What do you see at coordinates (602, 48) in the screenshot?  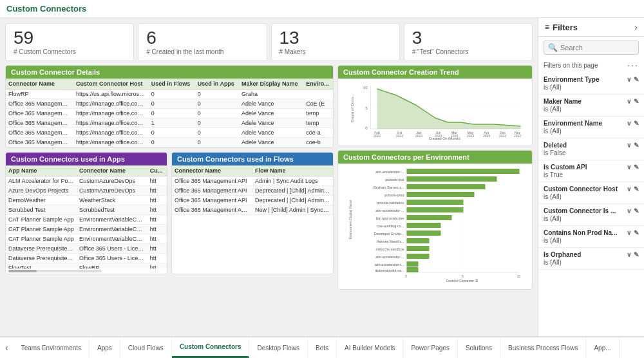 I see `filter-search-input` at bounding box center [602, 48].